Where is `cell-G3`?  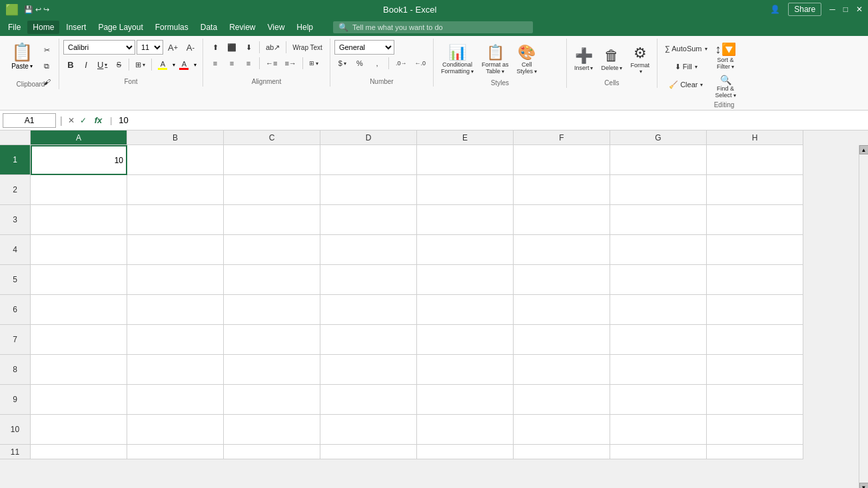 cell-G3 is located at coordinates (658, 220).